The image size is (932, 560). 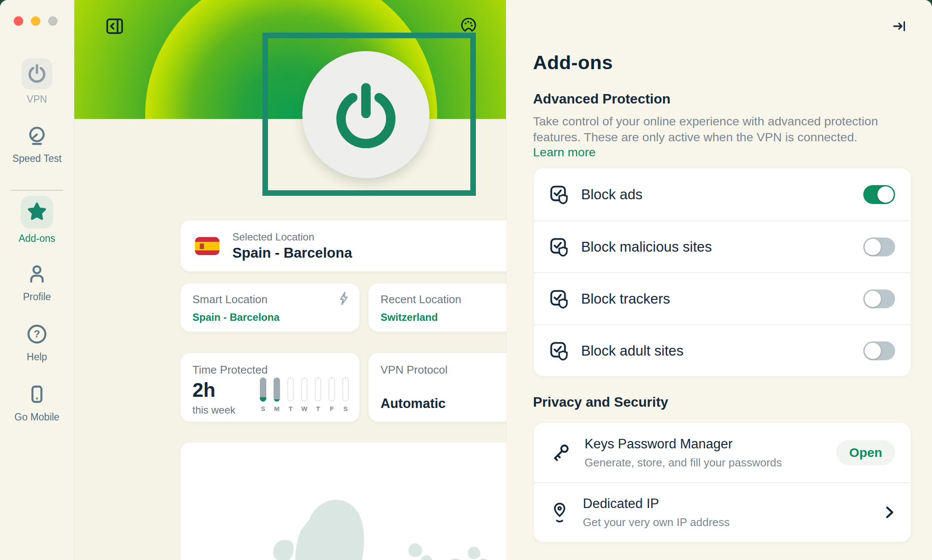 What do you see at coordinates (37, 212) in the screenshot?
I see `star-icon` at bounding box center [37, 212].